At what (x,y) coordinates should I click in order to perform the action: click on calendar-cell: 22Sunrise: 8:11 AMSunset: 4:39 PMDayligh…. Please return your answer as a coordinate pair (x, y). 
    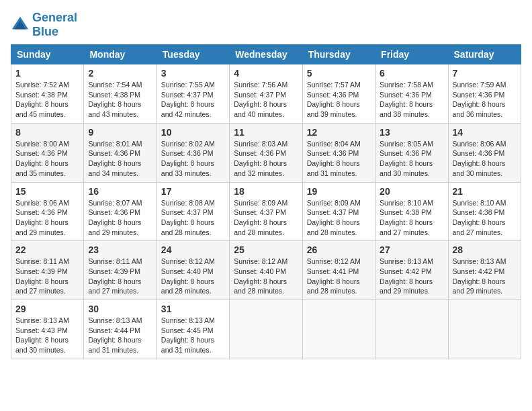
    Looking at the image, I should click on (48, 271).